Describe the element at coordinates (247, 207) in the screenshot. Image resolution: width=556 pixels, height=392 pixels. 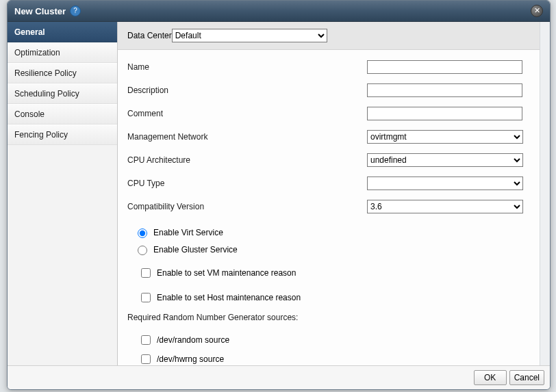
I see `compat-version-label: Compatibility Version` at that location.